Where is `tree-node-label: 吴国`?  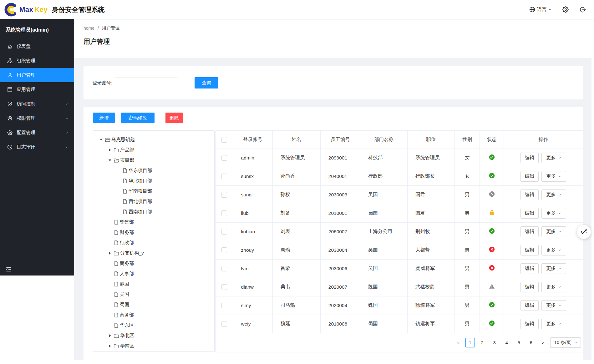
tree-node-label: 吴国 is located at coordinates (124, 295).